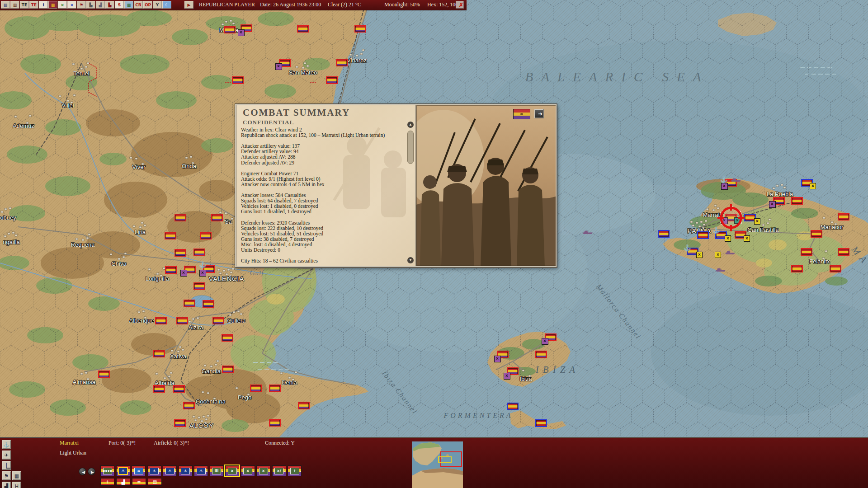 This screenshot has width=868, height=488. Describe the element at coordinates (157, 5) in the screenshot. I see `victory-icon: Y` at that location.